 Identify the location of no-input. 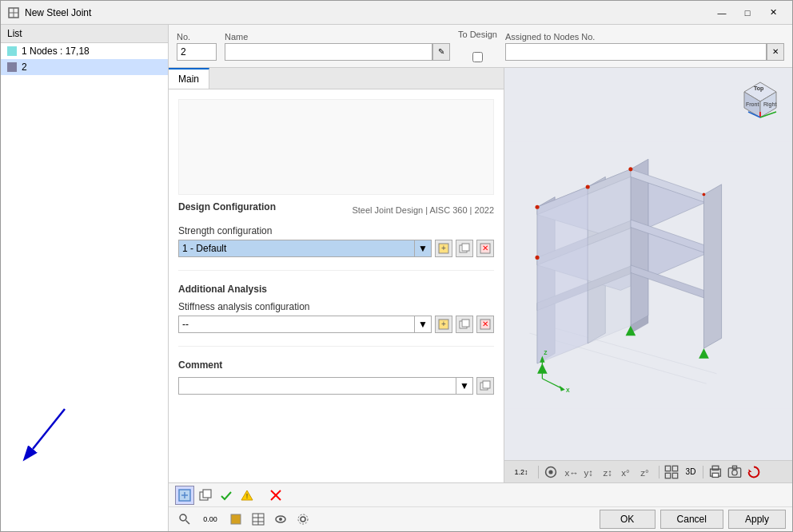
(197, 52).